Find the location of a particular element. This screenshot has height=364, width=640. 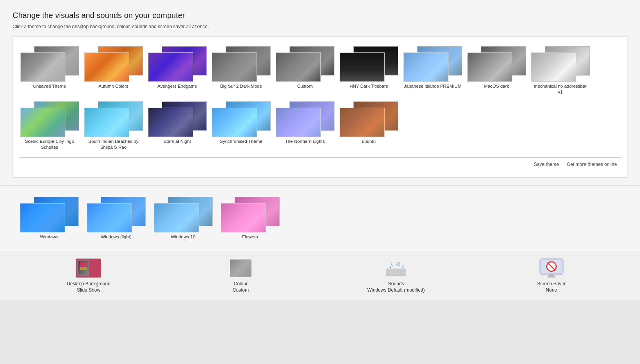

theme-item-avengers: Avengers Endgame is located at coordinates (177, 70).